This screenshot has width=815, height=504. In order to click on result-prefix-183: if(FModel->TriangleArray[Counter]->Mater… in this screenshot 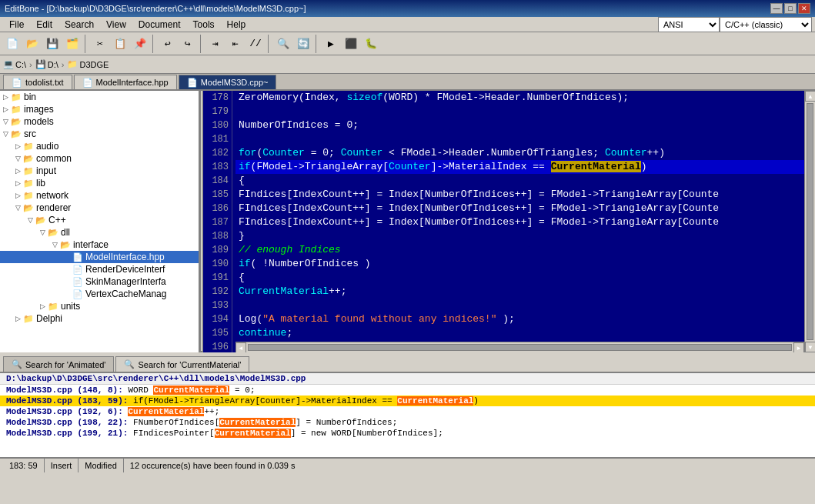, I will do `click(265, 401)`.